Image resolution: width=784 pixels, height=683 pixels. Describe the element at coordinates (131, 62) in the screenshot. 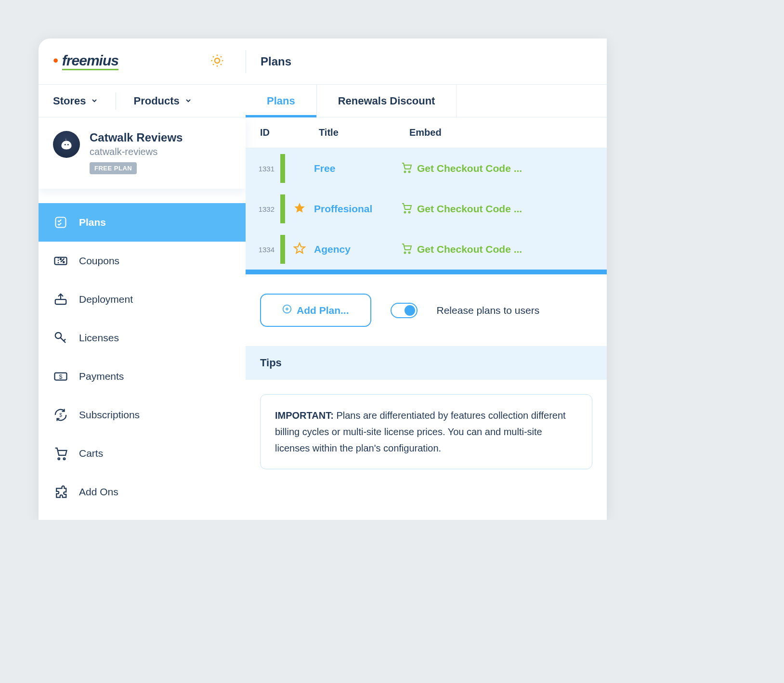

I see `logo: freemius` at that location.